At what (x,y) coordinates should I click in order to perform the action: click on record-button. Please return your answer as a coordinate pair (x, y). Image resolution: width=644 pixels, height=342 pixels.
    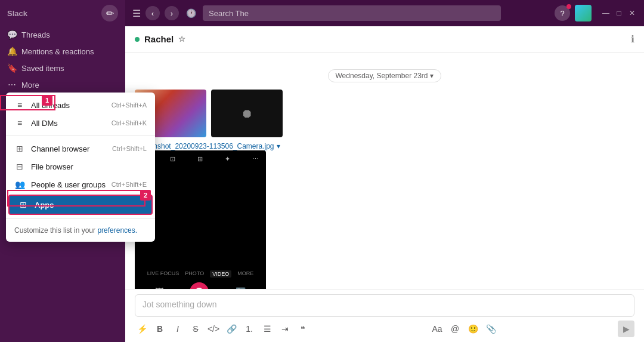
    Looking at the image, I should click on (199, 285).